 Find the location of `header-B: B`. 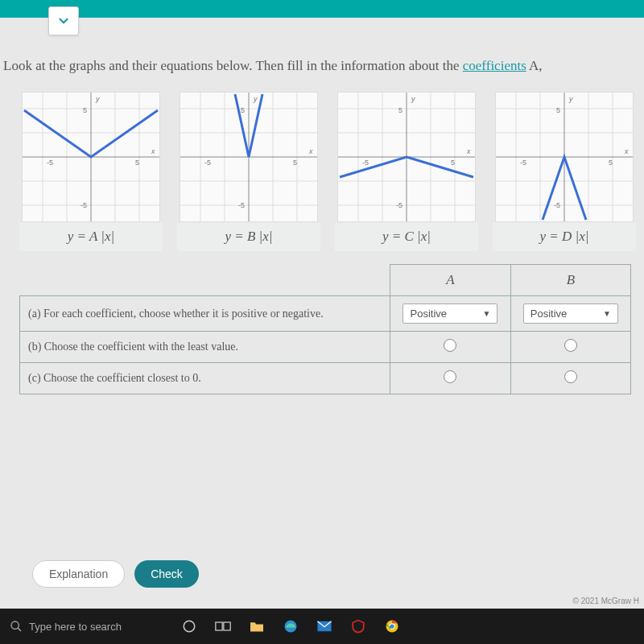

header-B: B is located at coordinates (570, 280).